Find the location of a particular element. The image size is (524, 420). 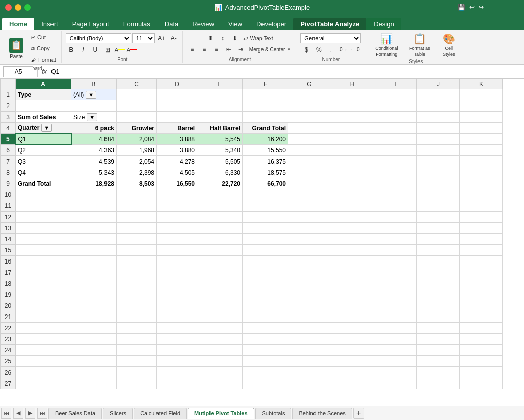

cell-D9: 16,550 is located at coordinates (177, 184).